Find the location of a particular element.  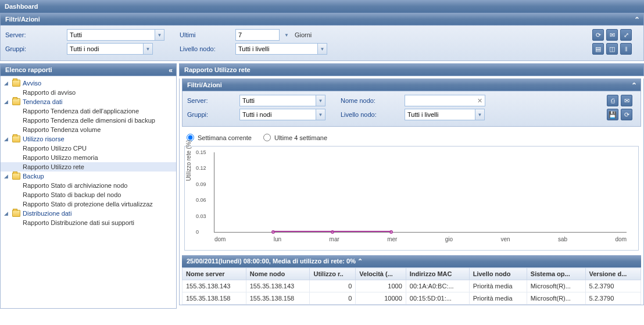

radio-current-week: Settimana corrente is located at coordinates (219, 137).